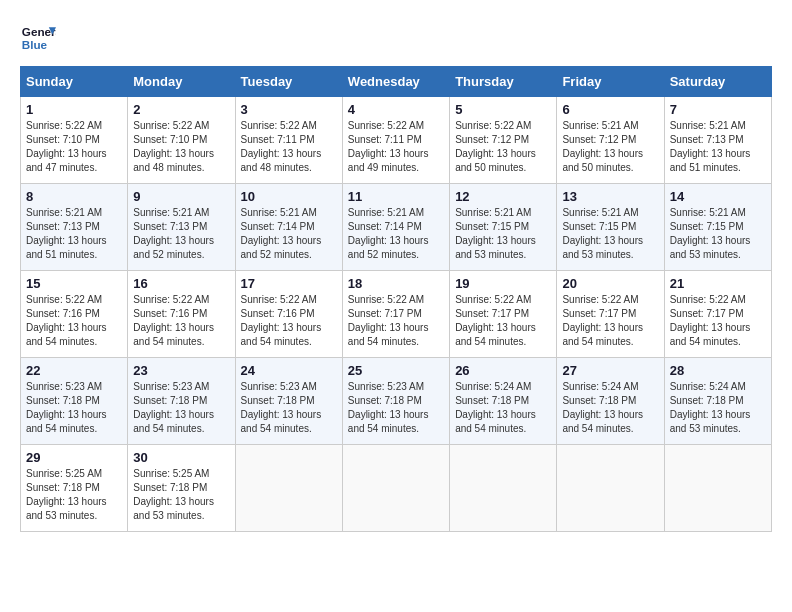  I want to click on day-info: Sunrise: 5:22 AM Sunset: 7:11 PM Dayligh…, so click(396, 147).